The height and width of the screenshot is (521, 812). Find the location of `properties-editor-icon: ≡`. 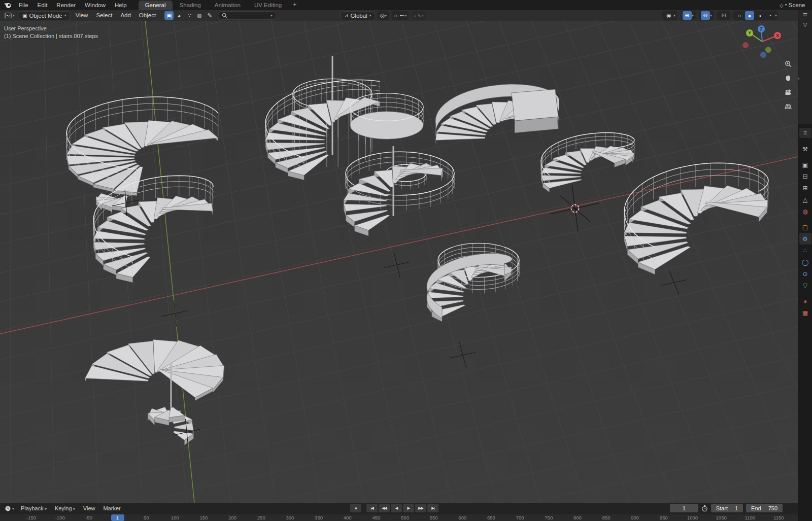

properties-editor-icon: ≡ is located at coordinates (805, 133).